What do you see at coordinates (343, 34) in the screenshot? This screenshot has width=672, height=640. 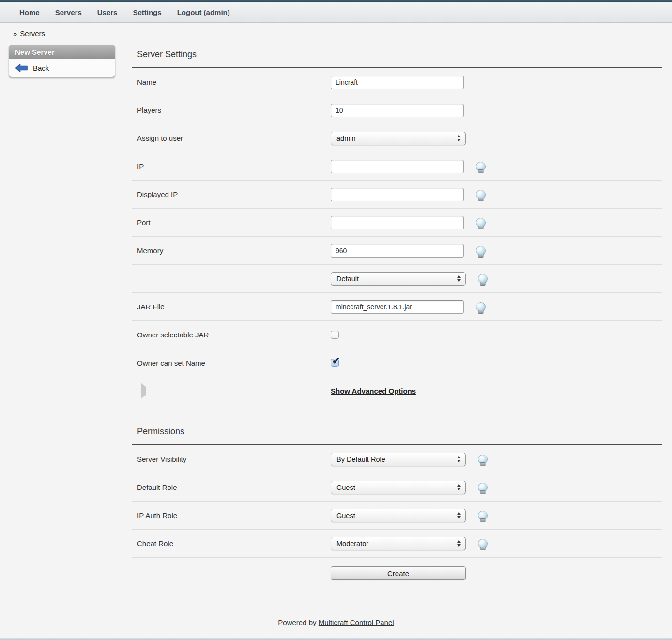 I see `breadcrumb: »Servers` at bounding box center [343, 34].